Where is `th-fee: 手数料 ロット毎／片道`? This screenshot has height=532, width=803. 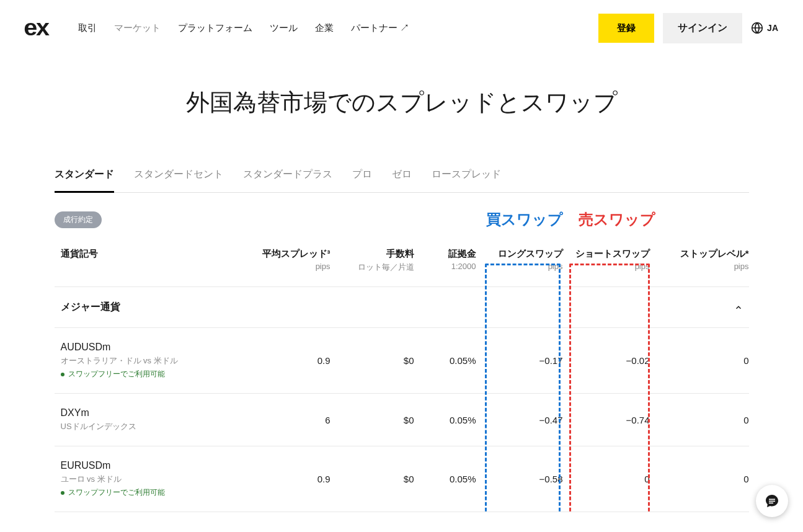
th-fee: 手数料 ロット毎／片道 is located at coordinates (372, 260).